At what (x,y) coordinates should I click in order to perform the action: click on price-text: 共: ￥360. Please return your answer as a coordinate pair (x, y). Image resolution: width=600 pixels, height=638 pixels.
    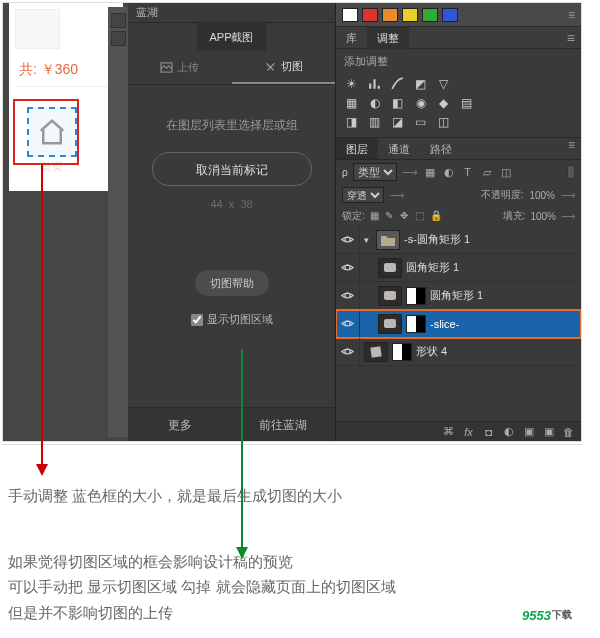
    Looking at the image, I should click on (69, 71).